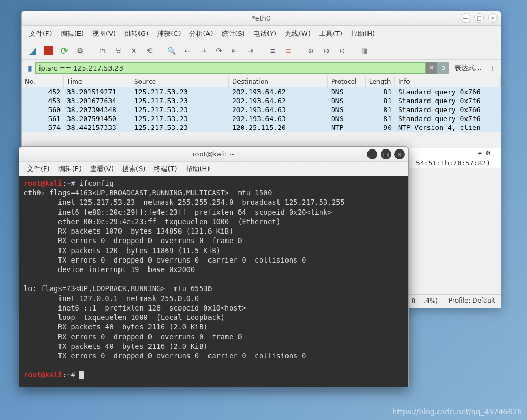 Image resolution: width=527 pixels, height=420 pixels. What do you see at coordinates (82, 375) in the screenshot?
I see `terminal-cursor` at bounding box center [82, 375].